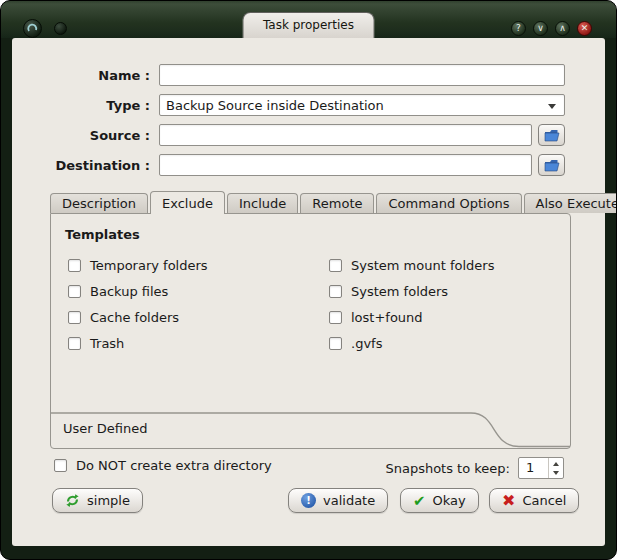  Describe the element at coordinates (346, 165) in the screenshot. I see `destination-input` at that location.